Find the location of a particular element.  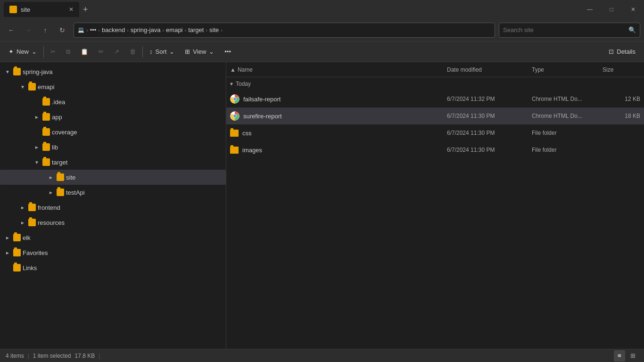

col-header-name: ▲ Name is located at coordinates (339, 70).